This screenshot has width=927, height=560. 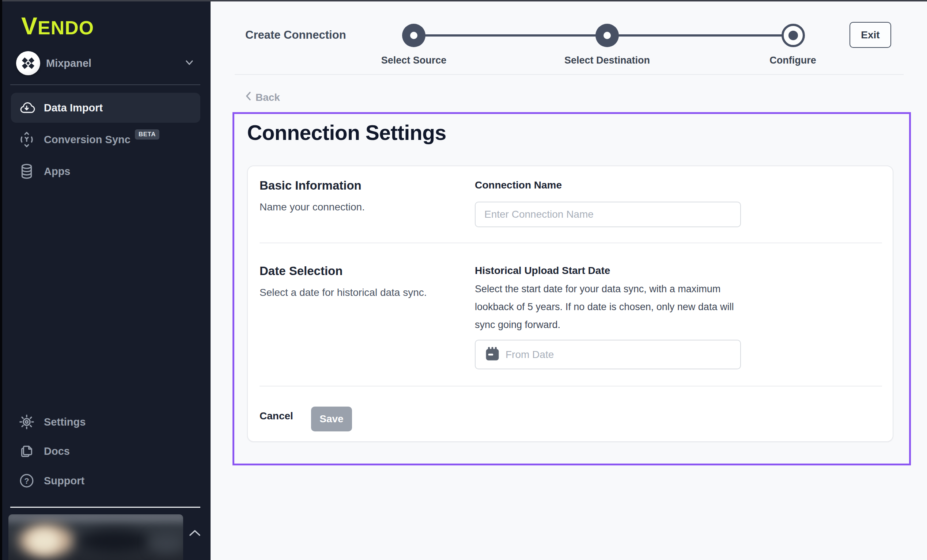 What do you see at coordinates (190, 63) in the screenshot?
I see `chevron-down-icon` at bounding box center [190, 63].